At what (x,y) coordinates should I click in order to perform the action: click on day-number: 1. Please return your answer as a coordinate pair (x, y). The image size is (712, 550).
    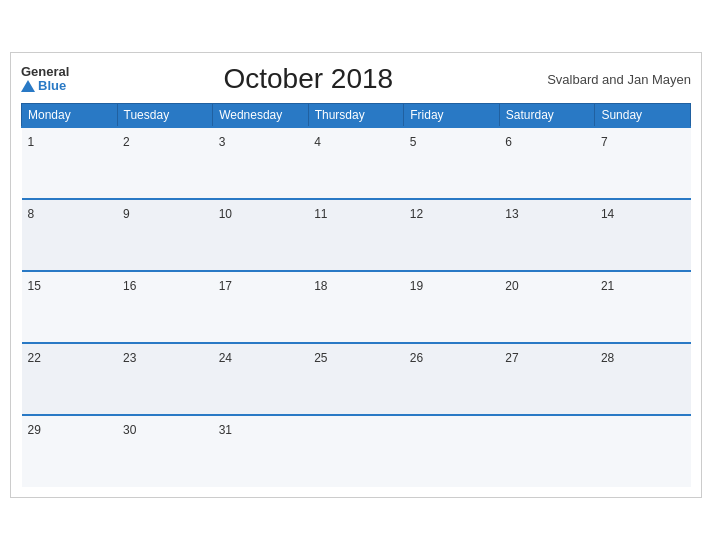
    Looking at the image, I should click on (32, 142).